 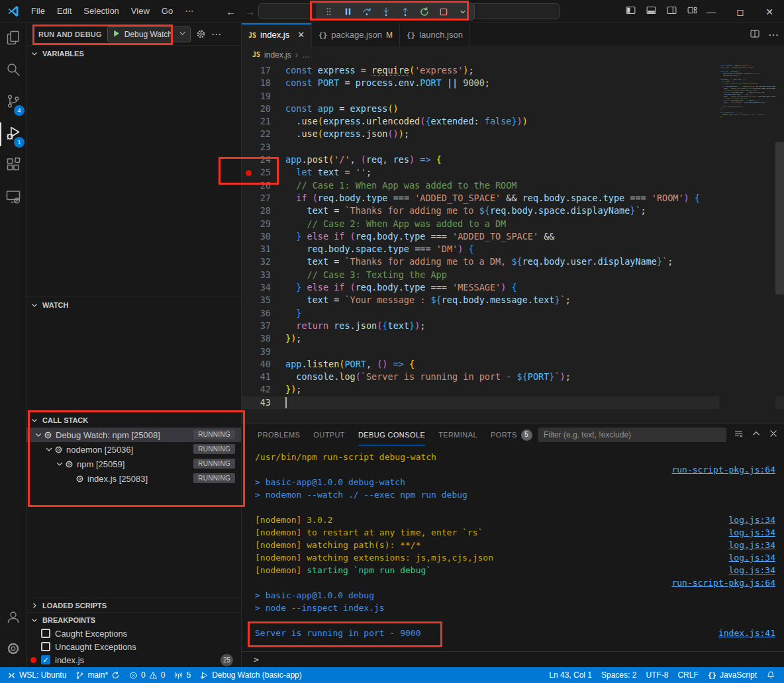 What do you see at coordinates (747, 633) in the screenshot?
I see `source-link: index.js:41` at bounding box center [747, 633].